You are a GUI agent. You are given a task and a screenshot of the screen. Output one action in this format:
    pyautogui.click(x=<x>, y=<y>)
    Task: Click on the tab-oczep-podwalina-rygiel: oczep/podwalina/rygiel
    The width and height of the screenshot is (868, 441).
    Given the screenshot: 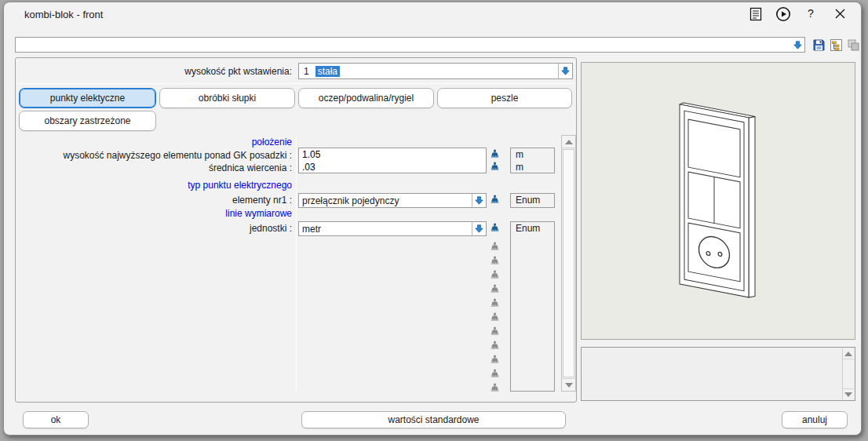 What is the action you would take?
    pyautogui.click(x=366, y=98)
    